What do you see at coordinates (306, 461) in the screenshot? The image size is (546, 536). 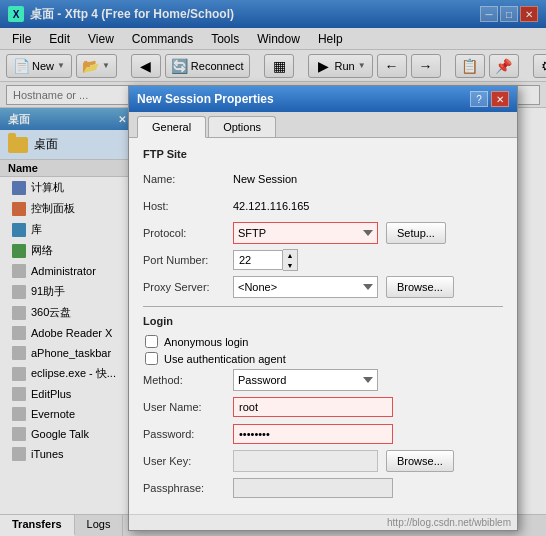 I see `userkey-select-wrap` at bounding box center [306, 461].